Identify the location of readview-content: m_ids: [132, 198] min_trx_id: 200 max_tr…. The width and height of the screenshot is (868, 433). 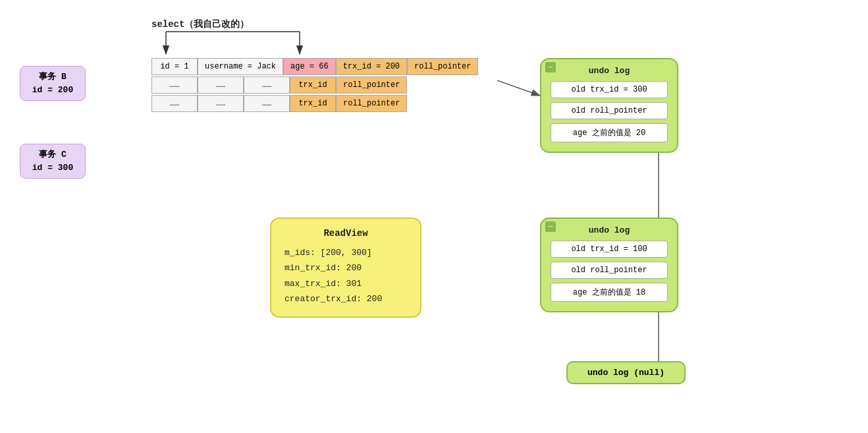
(346, 276).